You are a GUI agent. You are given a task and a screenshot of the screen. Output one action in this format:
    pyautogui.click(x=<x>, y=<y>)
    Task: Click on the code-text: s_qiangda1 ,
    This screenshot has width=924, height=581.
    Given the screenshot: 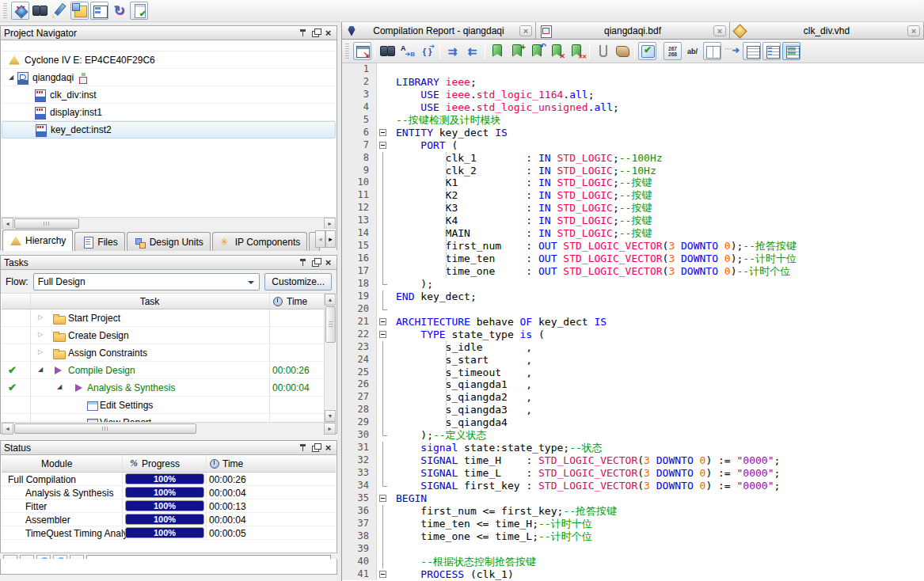 What is the action you would take?
    pyautogui.click(x=657, y=385)
    